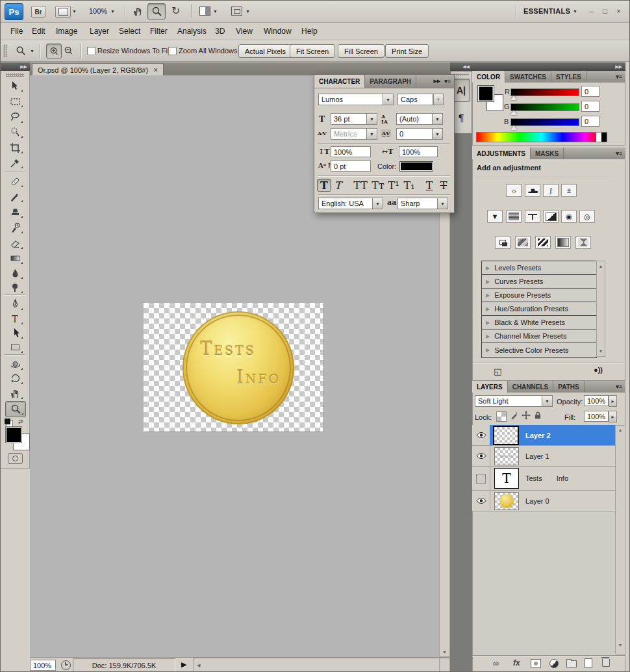 This screenshot has width=630, height=672. I want to click on vertical-scale-field: 100%, so click(351, 152).